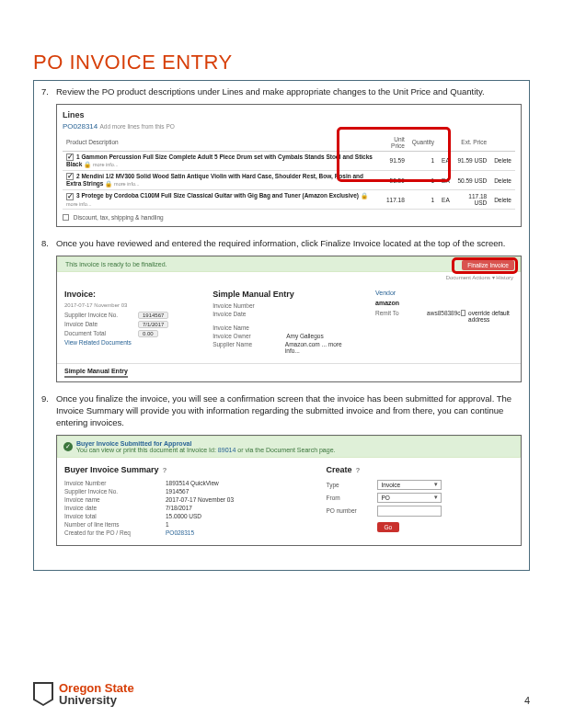  I want to click on step-number: 8., so click(49, 245).